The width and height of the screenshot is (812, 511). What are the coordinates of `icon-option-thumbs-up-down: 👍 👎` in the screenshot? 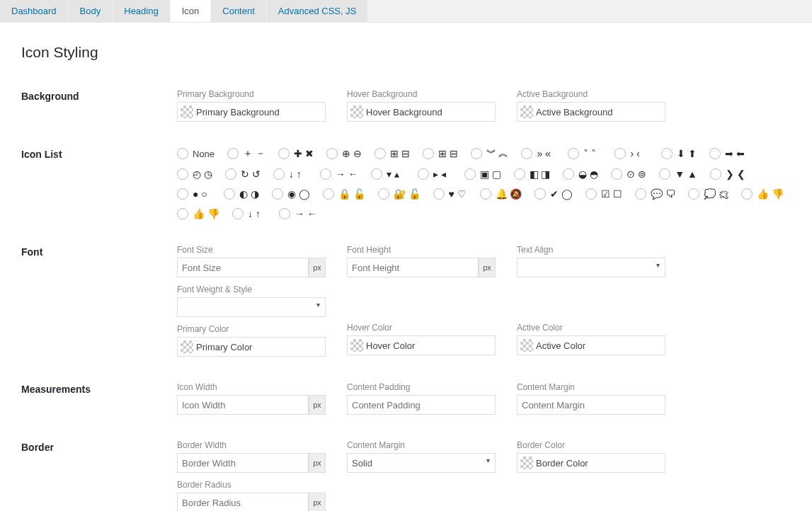 It's located at (762, 194).